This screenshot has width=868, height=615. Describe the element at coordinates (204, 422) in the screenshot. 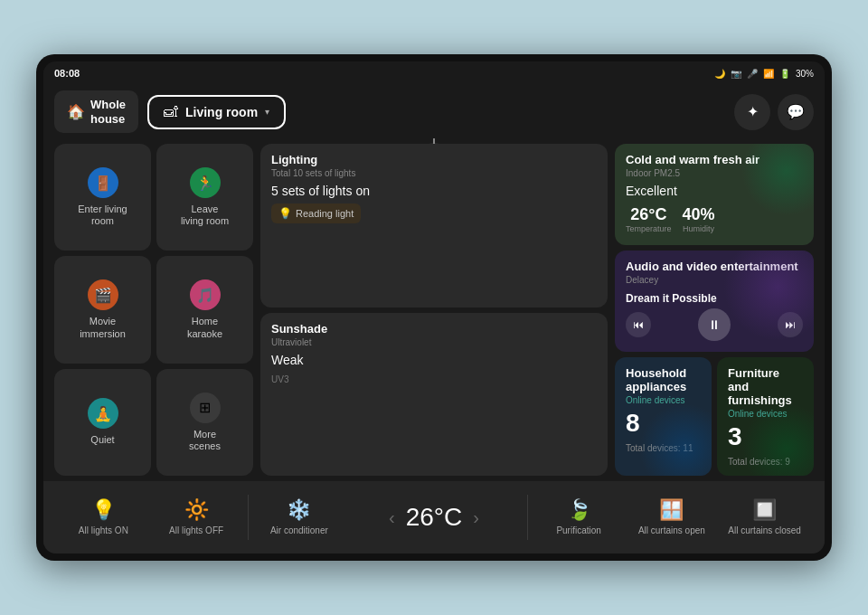

I see `scene-more: ⊞ Morescenes` at that location.